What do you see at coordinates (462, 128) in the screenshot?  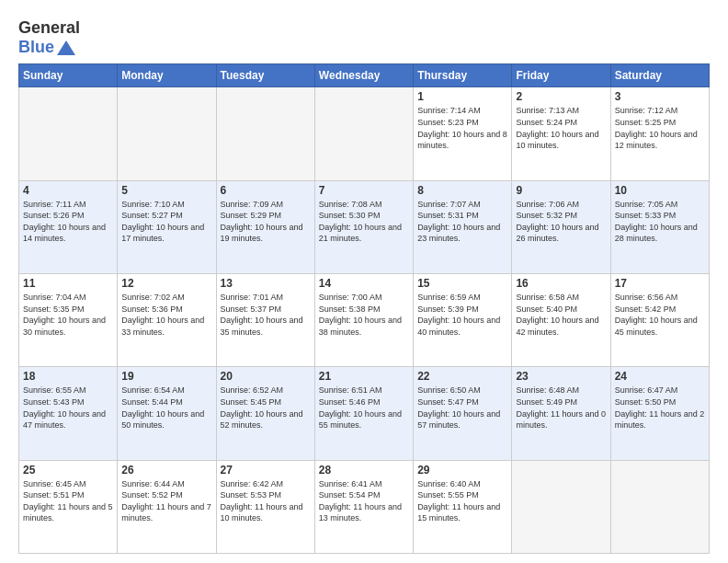 I see `day-info: Sunrise: 7:14 AMSunset: 5:23 PMDaylight:…` at bounding box center [462, 128].